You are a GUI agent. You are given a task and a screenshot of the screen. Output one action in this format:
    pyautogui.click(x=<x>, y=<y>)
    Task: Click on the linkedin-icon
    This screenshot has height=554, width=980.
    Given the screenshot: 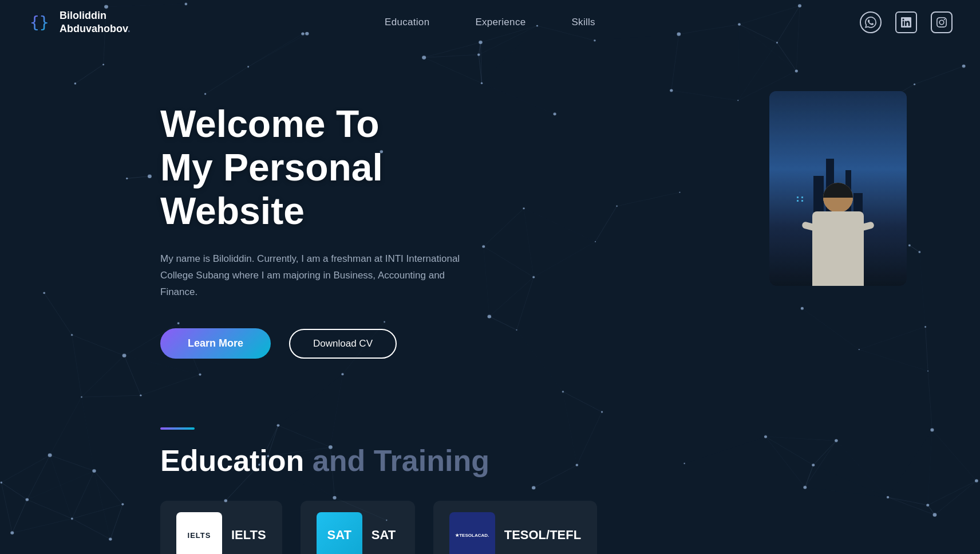 What is the action you would take?
    pyautogui.click(x=906, y=22)
    